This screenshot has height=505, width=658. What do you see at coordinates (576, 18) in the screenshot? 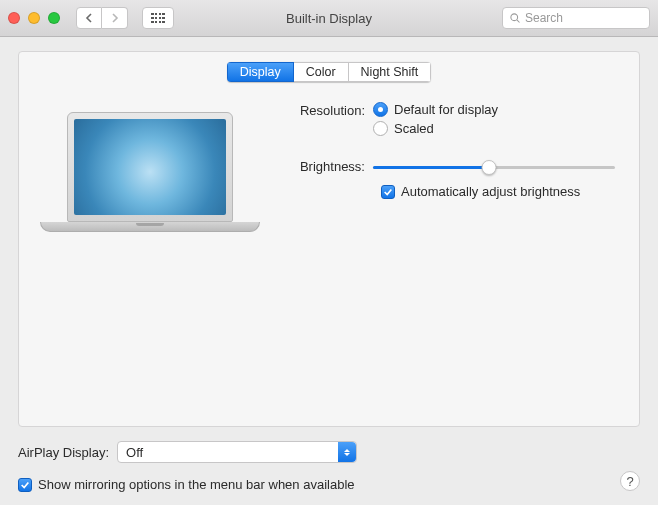
I see `search-input: Search` at bounding box center [576, 18].